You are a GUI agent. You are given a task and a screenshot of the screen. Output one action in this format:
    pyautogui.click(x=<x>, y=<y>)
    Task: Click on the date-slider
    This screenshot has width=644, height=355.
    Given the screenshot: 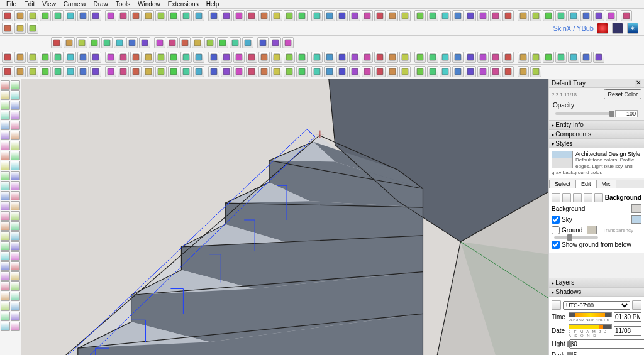 What is the action you would take?
    pyautogui.click(x=590, y=327)
    